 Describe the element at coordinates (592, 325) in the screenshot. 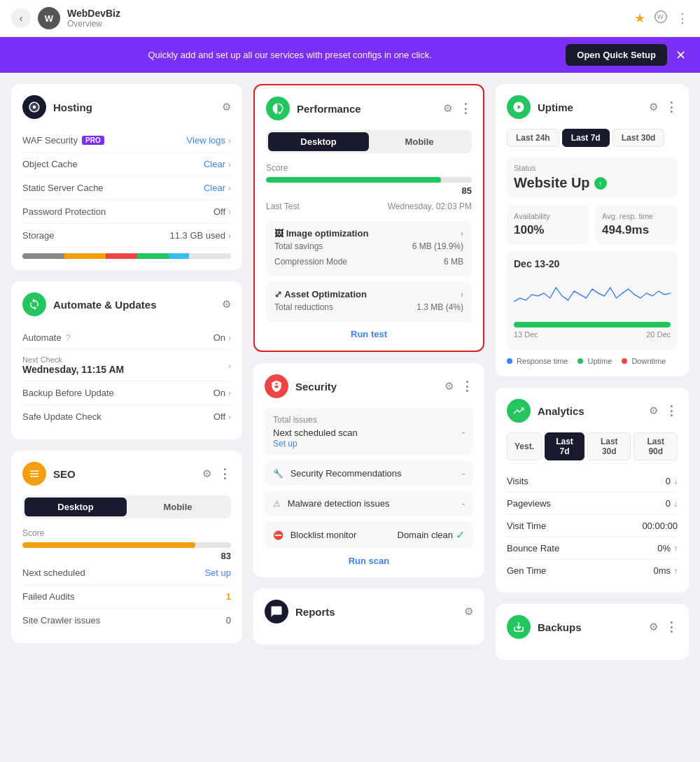

I see `uptime-green-bar` at that location.